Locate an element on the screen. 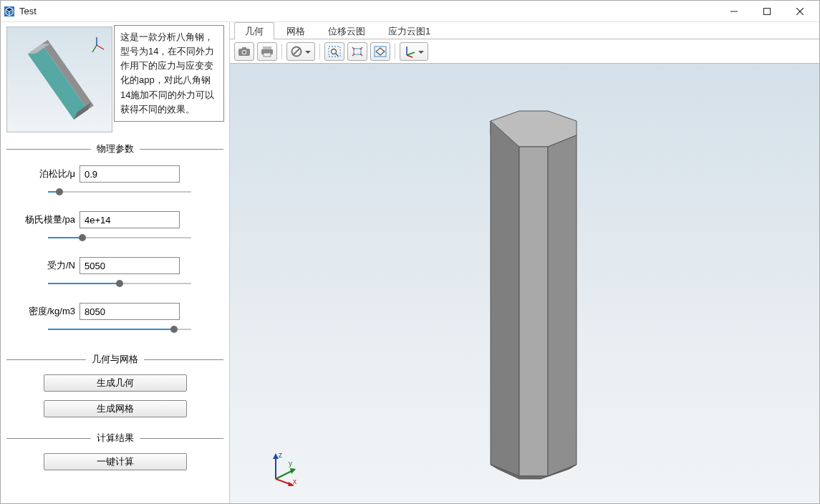 This screenshot has width=820, height=504. tab-bar: 几何 网格 位移云图 应力云图1 is located at coordinates (524, 31).